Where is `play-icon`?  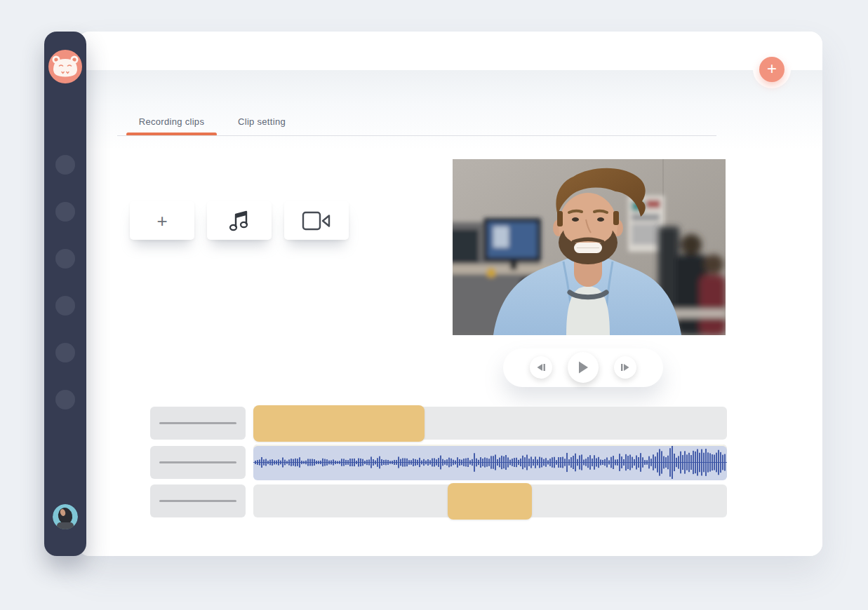
play-icon is located at coordinates (583, 367).